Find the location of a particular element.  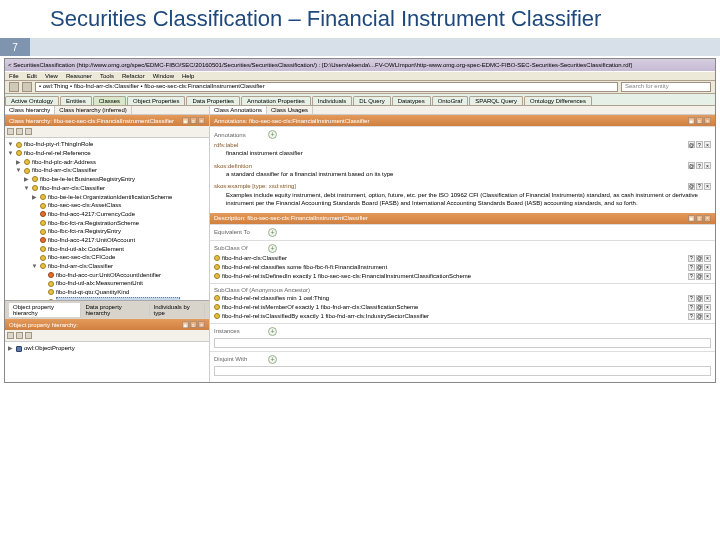

tree-item: fibo-fbc-fct-ra:RegistrationScheme is located at coordinates (107, 224).